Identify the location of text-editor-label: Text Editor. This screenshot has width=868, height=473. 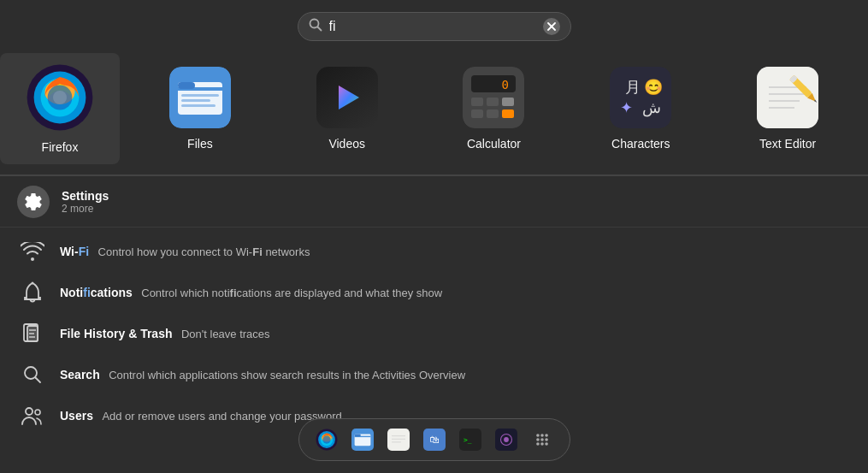
(788, 144).